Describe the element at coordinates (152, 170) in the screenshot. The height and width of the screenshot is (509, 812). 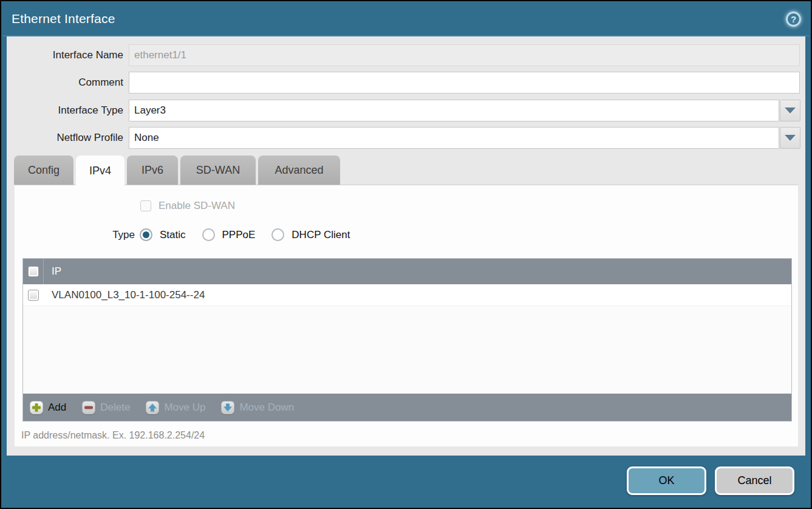
I see `tab-ipv6: IPv6` at that location.